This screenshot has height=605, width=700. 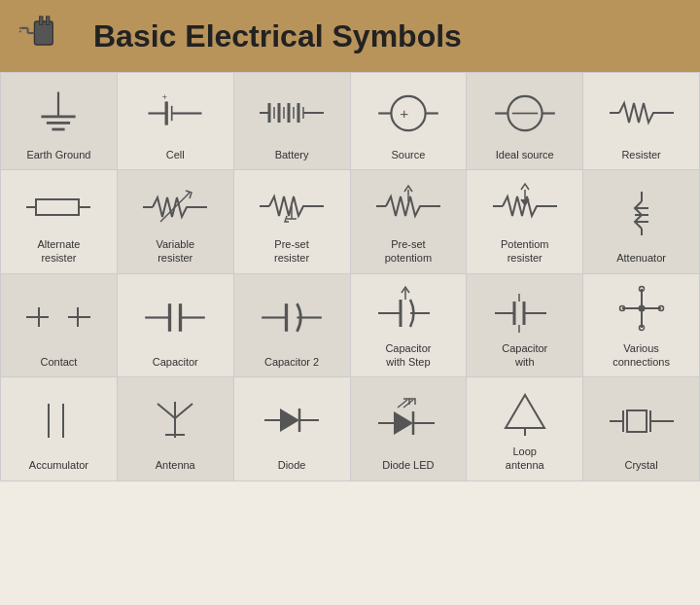 What do you see at coordinates (642, 430) in the screenshot?
I see `cell-crystal: Crystal` at bounding box center [642, 430].